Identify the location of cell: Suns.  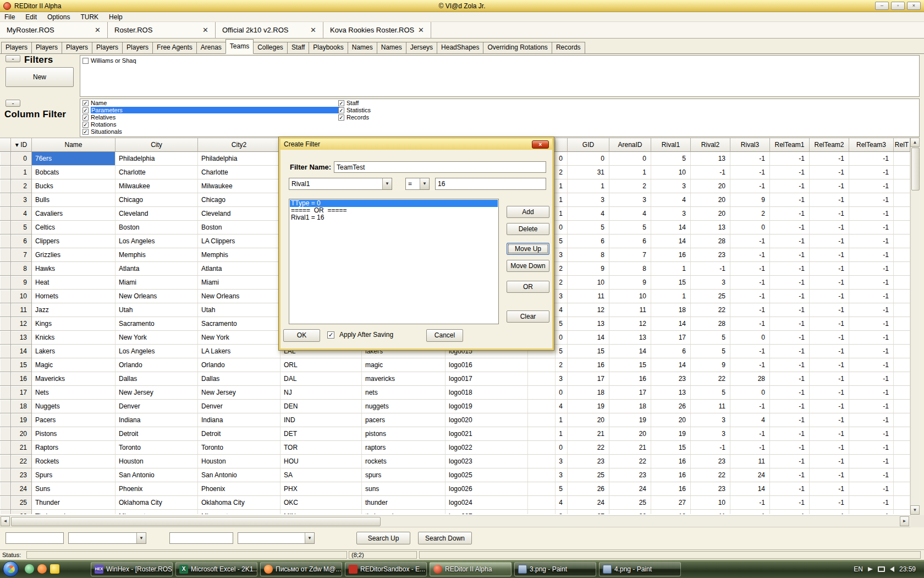
(74, 489).